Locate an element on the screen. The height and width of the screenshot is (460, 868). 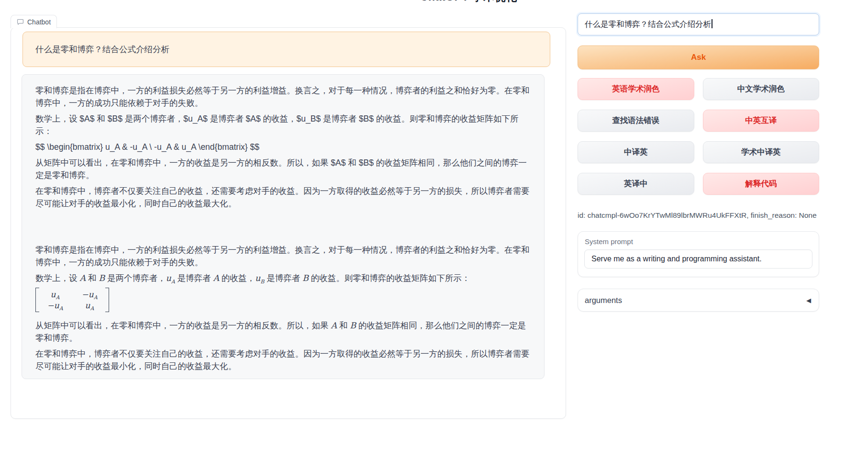
matrix-left-bracket is located at coordinates (37, 300).